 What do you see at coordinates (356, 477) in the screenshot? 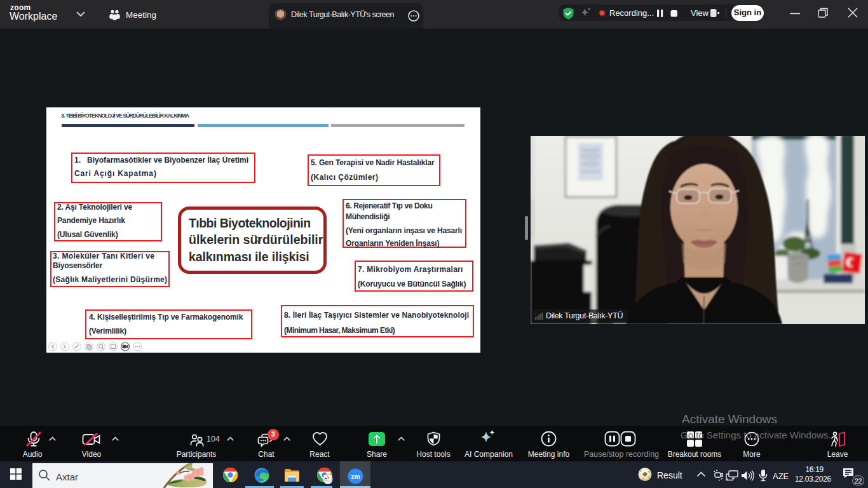
I see `svg-text: zm` at bounding box center [356, 477].